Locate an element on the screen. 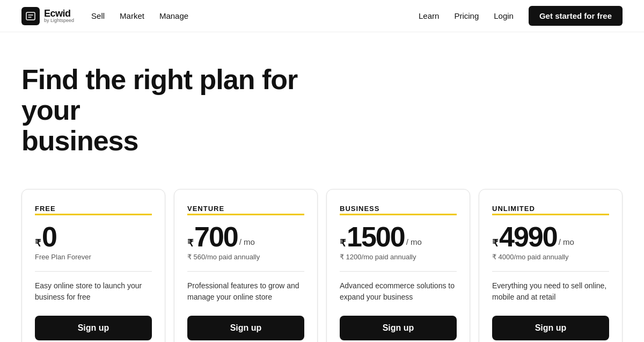 This screenshot has width=644, height=342. plan-annual-0: Free Plan Forever is located at coordinates (93, 258).